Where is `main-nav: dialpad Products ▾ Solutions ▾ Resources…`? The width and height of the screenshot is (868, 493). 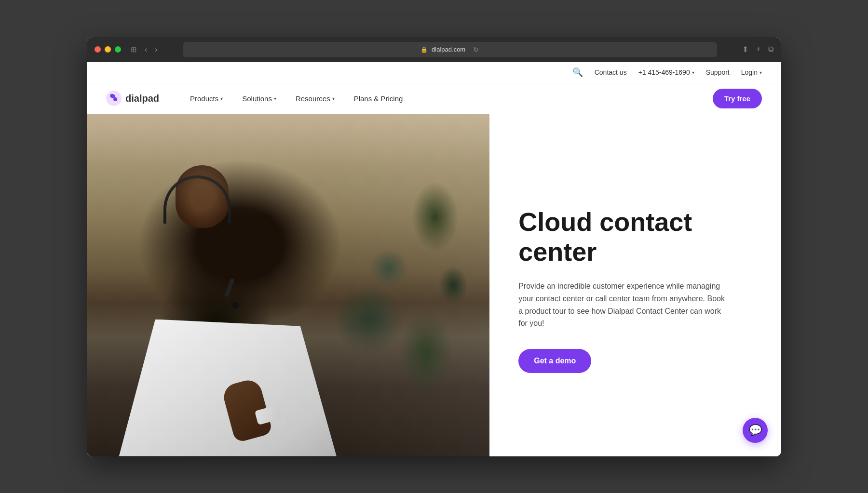
main-nav: dialpad Products ▾ Solutions ▾ Resources… is located at coordinates (434, 99).